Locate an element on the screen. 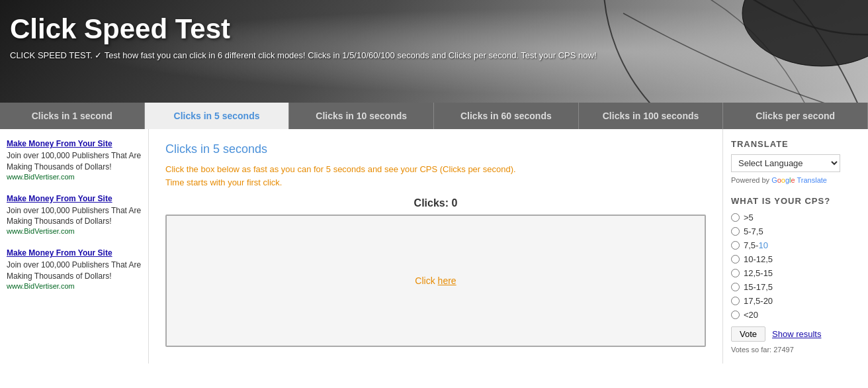 The height and width of the screenshot is (388, 868). radio-label-7.5-10: 7,5-10 is located at coordinates (756, 245).